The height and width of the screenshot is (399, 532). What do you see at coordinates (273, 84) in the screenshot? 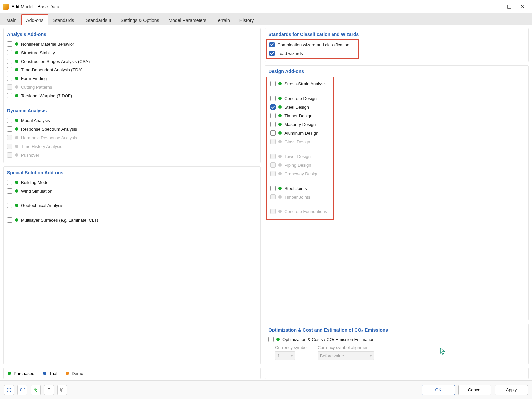
I see `checkbox-stress` at bounding box center [273, 84].